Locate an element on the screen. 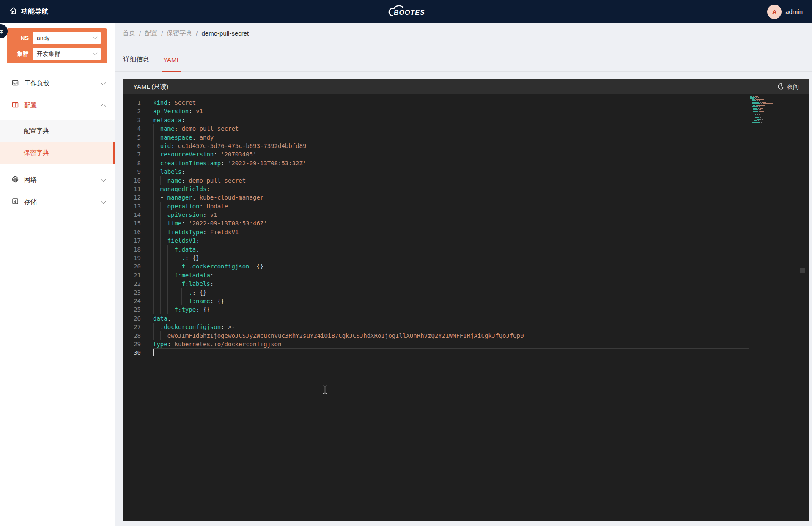  night-mode-toggle: 夜间 is located at coordinates (788, 87).